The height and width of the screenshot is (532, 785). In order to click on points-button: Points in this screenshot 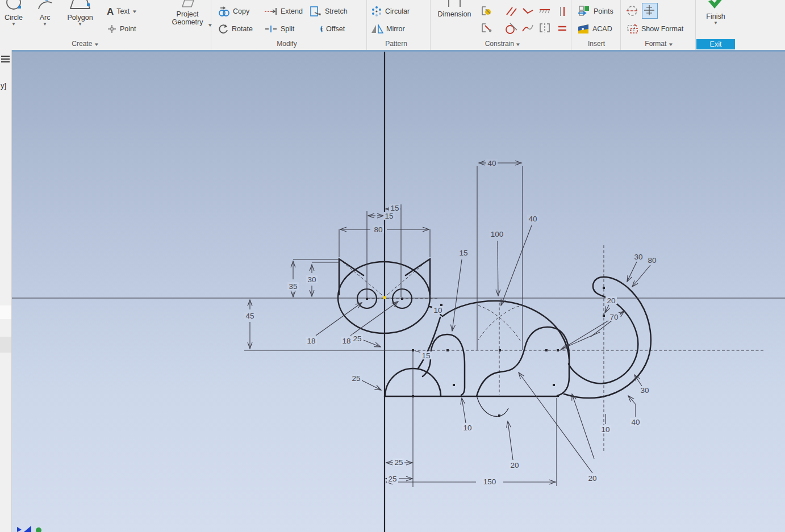, I will do `click(595, 11)`.